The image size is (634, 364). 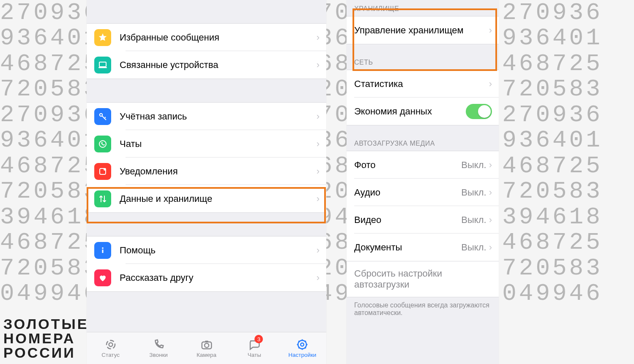 What do you see at coordinates (254, 355) in the screenshot?
I see `tab-label: Чаты` at bounding box center [254, 355].